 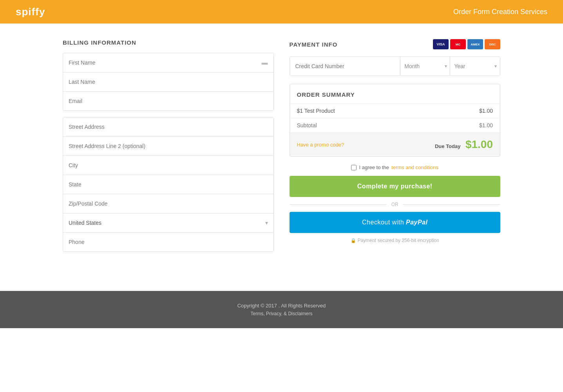 I want to click on order-total-row: Have a promo code? Due Today $1.00, so click(x=395, y=144).